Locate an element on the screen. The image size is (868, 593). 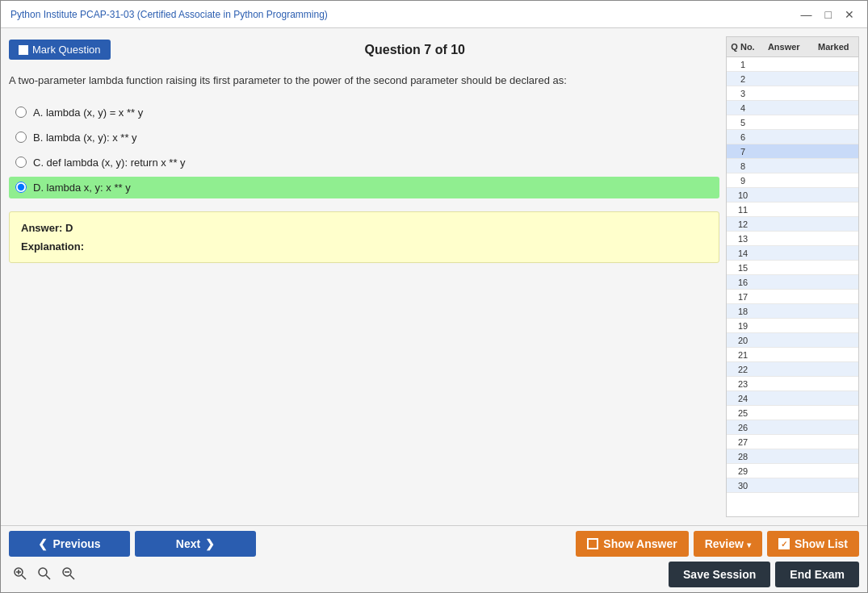
zoom-out-button is located at coordinates (68, 574).